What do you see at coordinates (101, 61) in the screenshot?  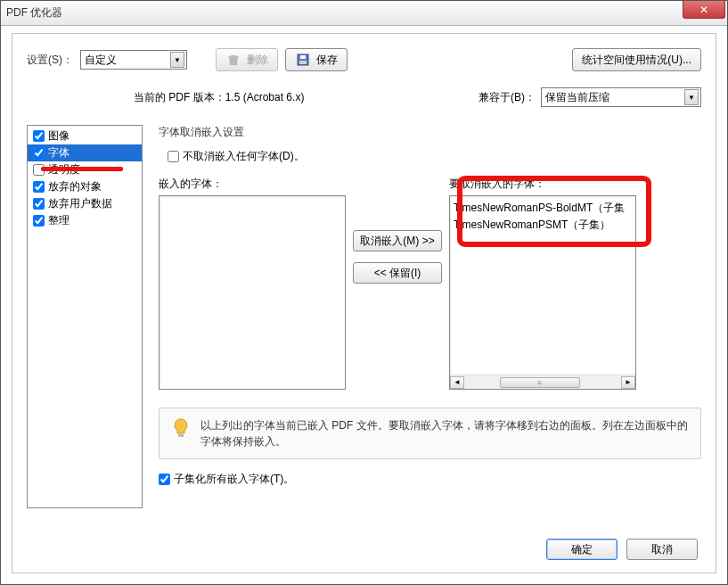 I see `settings-combo-value: 自定义` at bounding box center [101, 61].